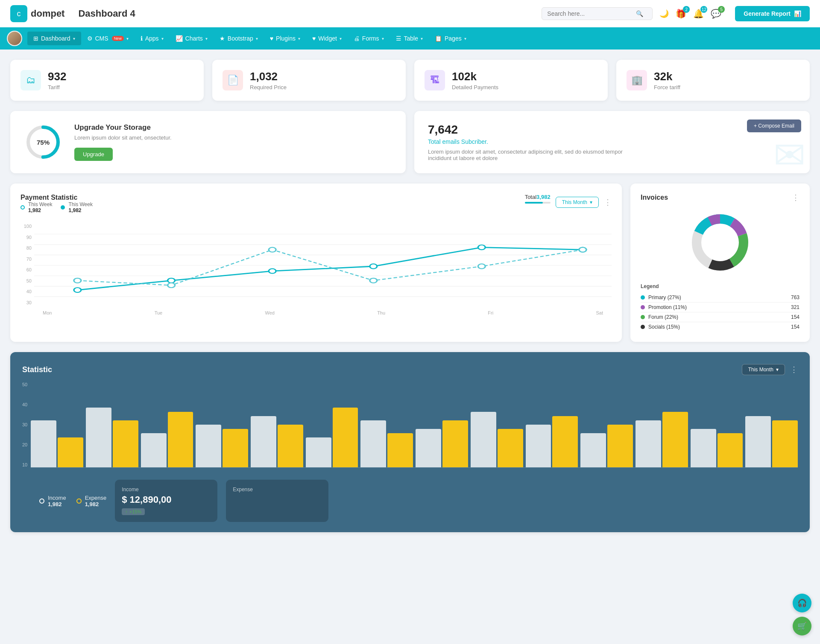 The height and width of the screenshot is (644, 820). I want to click on nav-item-pages: 📋 Pages ▾, so click(451, 38).